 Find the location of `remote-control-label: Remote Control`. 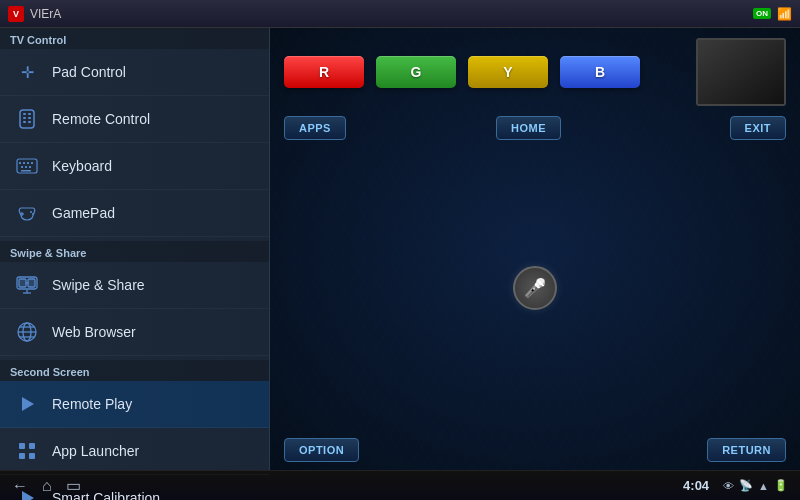

remote-control-label: Remote Control is located at coordinates (101, 119).